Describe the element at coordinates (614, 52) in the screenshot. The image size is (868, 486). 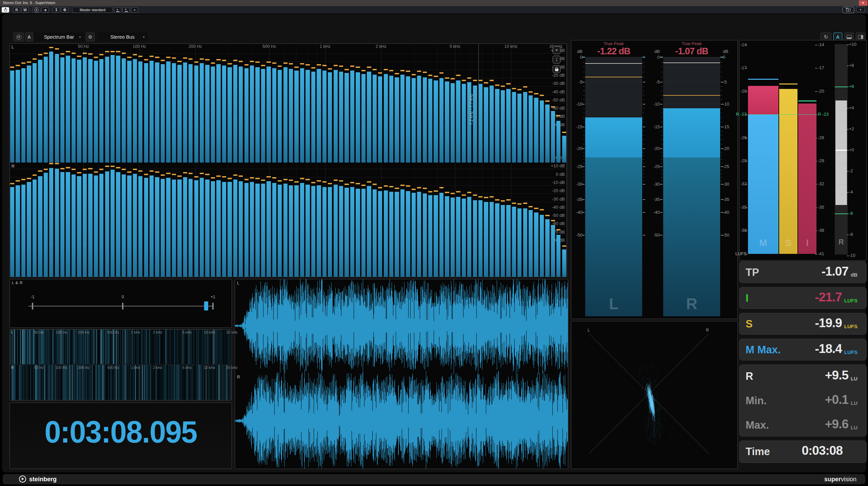
I see `true-peak-value: -1.22 dB` at that location.